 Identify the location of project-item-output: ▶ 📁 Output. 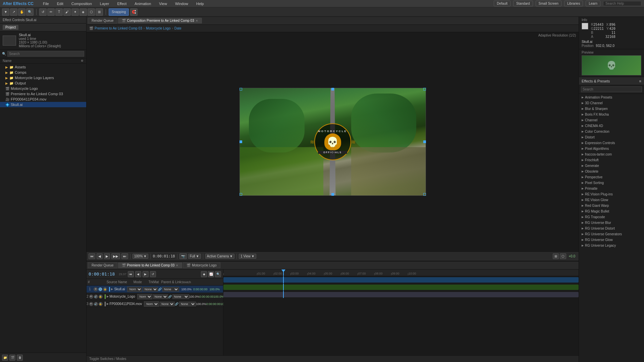
(43, 83).